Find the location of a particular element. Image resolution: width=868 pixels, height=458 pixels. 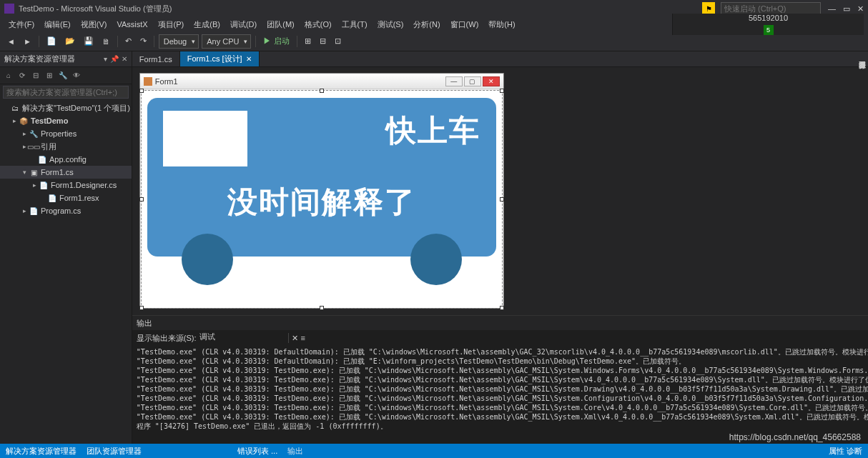

server-explorer-tab: 服务器资源管理器 is located at coordinates (862, 56).